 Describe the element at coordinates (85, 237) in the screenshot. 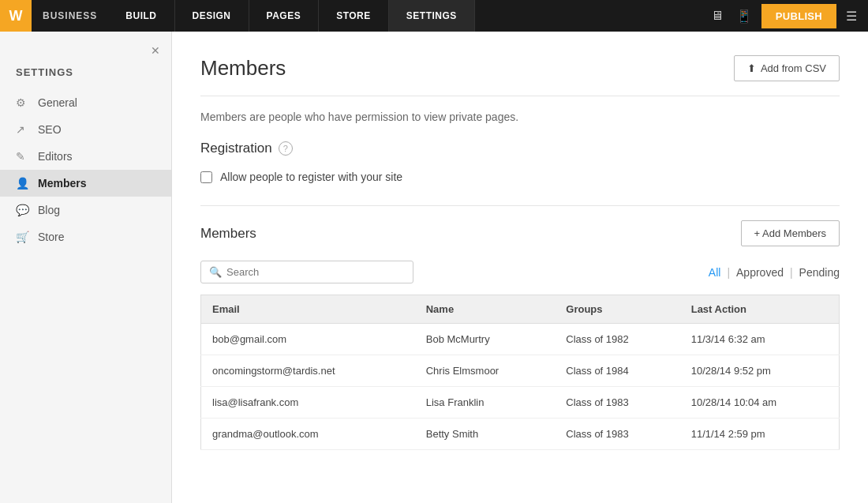

I see `sidebar-item-store: 🛒 Store` at that location.